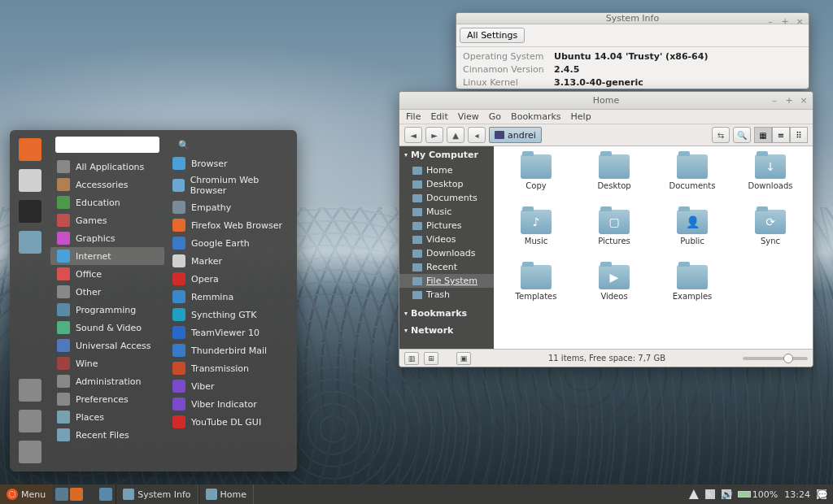  Describe the element at coordinates (30, 242) in the screenshot. I see `favorite-folder` at that location.